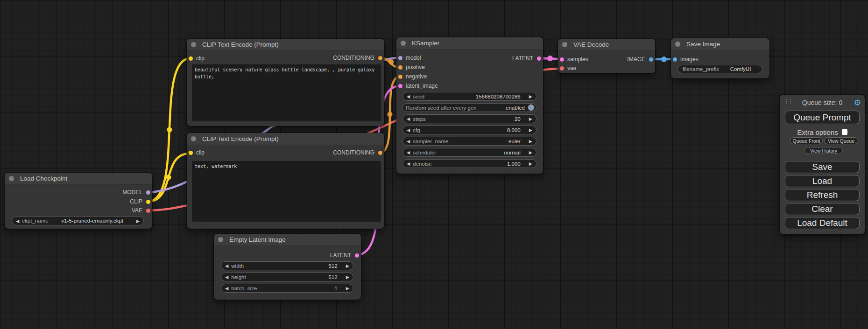  I want to click on node-titlebar: VAE Decode, so click(607, 45).